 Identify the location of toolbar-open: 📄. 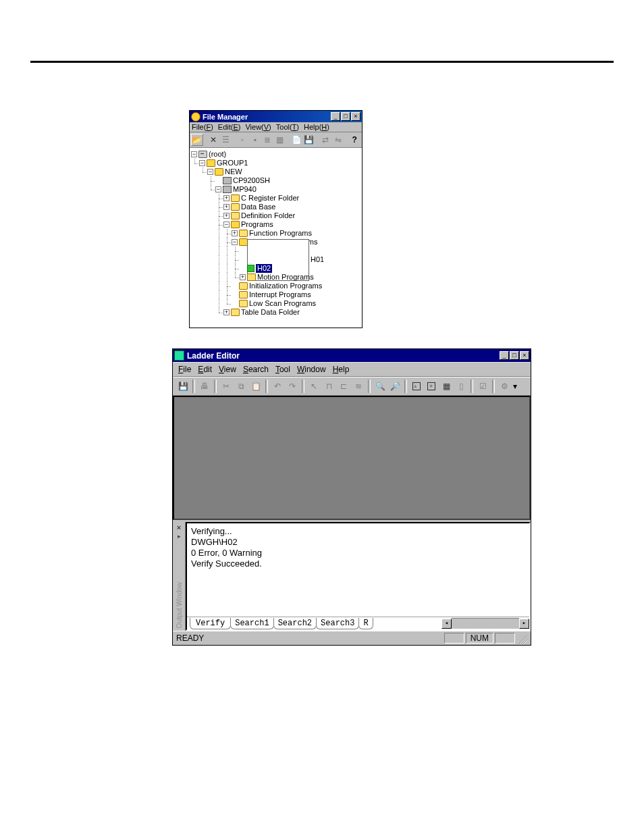
(297, 140).